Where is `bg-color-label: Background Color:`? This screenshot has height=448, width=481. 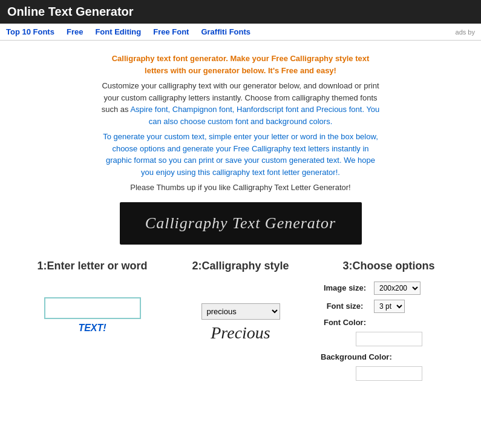 bg-color-label: Background Color: is located at coordinates (356, 357).